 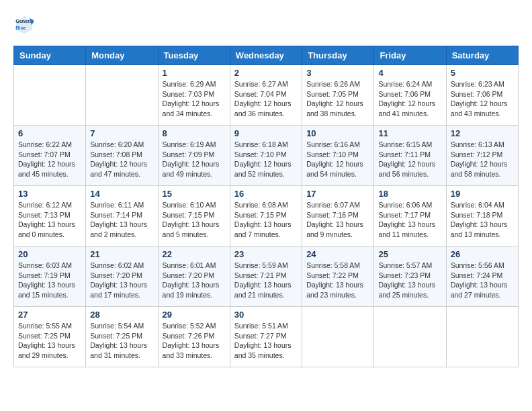 I want to click on day-info: Sunrise: 6:18 AM Sunset: 7:10 PM Dayligh…, so click(x=266, y=160).